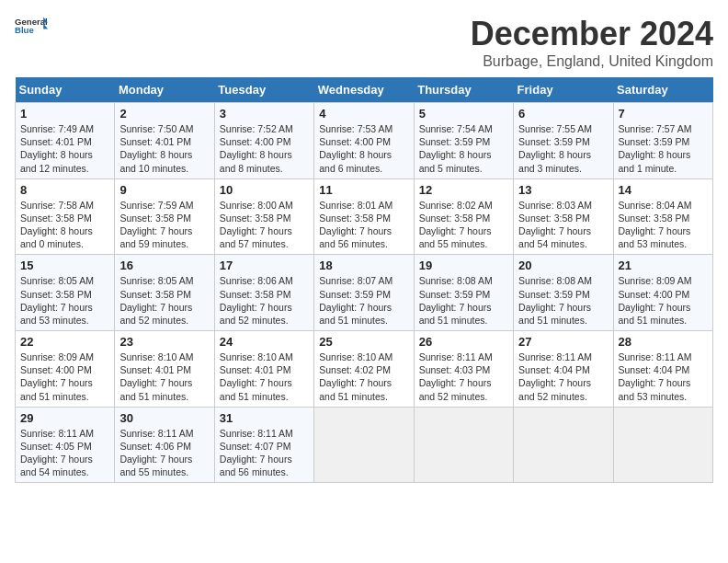  I want to click on day-number: 13, so click(563, 190).